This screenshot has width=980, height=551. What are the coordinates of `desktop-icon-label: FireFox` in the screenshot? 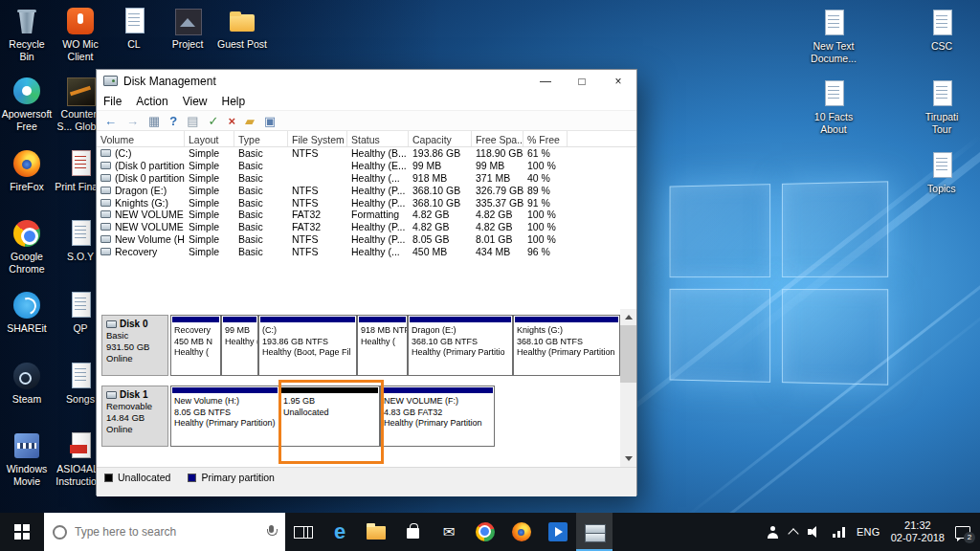 It's located at (27, 187).